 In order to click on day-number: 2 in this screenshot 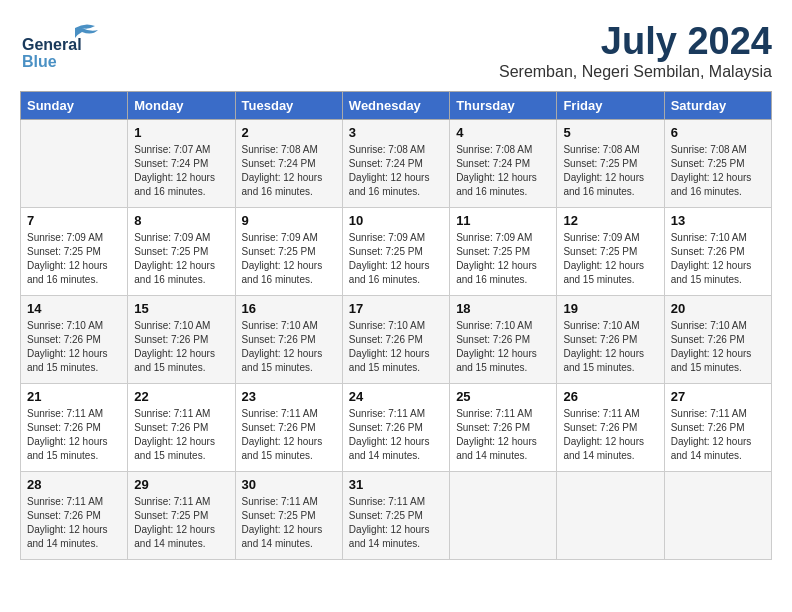, I will do `click(289, 132)`.